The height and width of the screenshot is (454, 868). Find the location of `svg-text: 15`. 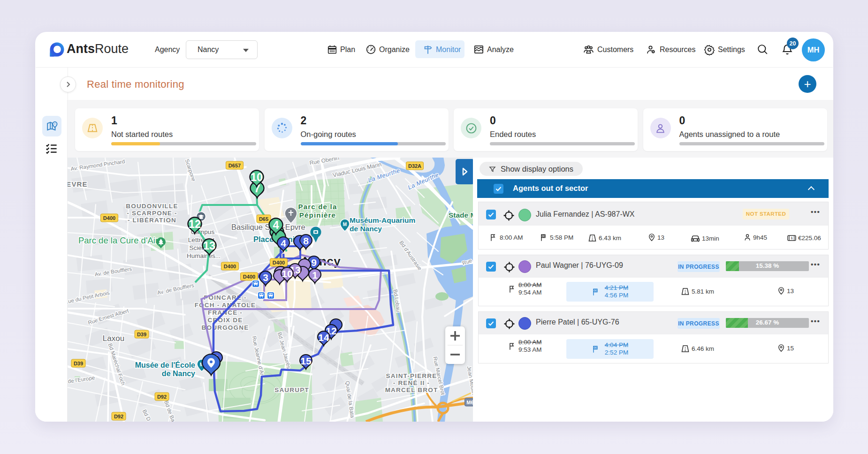

svg-text: 15 is located at coordinates (306, 361).